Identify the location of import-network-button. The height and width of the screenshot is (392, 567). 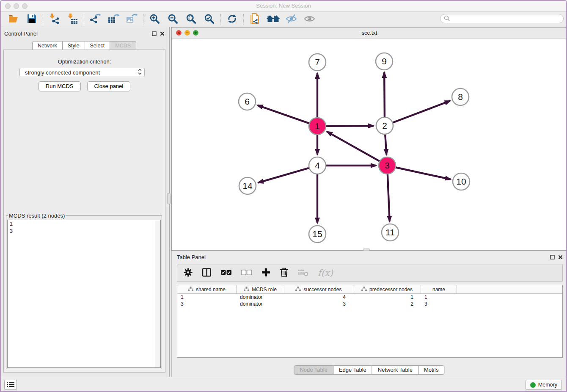
(54, 19).